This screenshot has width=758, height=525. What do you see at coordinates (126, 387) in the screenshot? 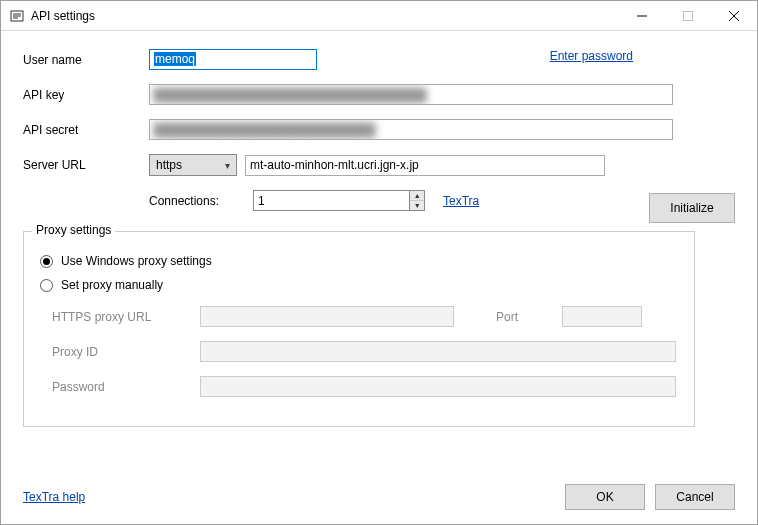
I see `proxy-password-label: Password` at bounding box center [126, 387].